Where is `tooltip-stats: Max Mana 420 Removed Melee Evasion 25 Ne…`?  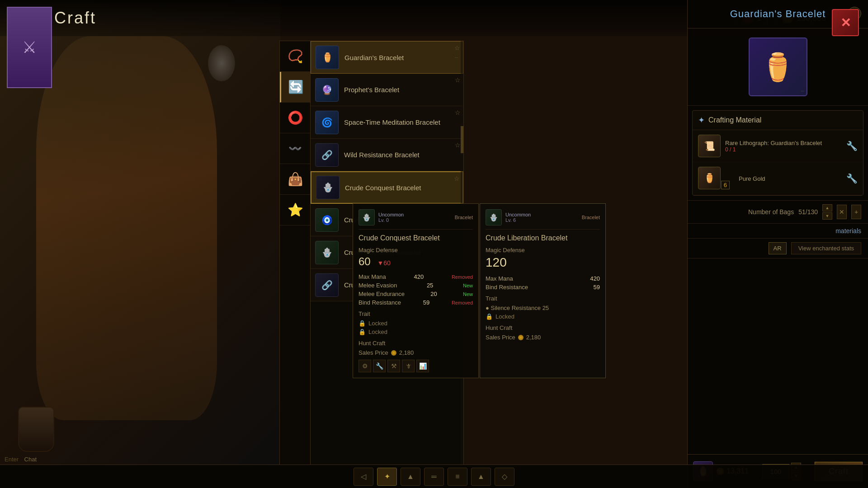 tooltip-stats: Max Mana 420 Removed Melee Evasion 25 Ne… is located at coordinates (416, 290).